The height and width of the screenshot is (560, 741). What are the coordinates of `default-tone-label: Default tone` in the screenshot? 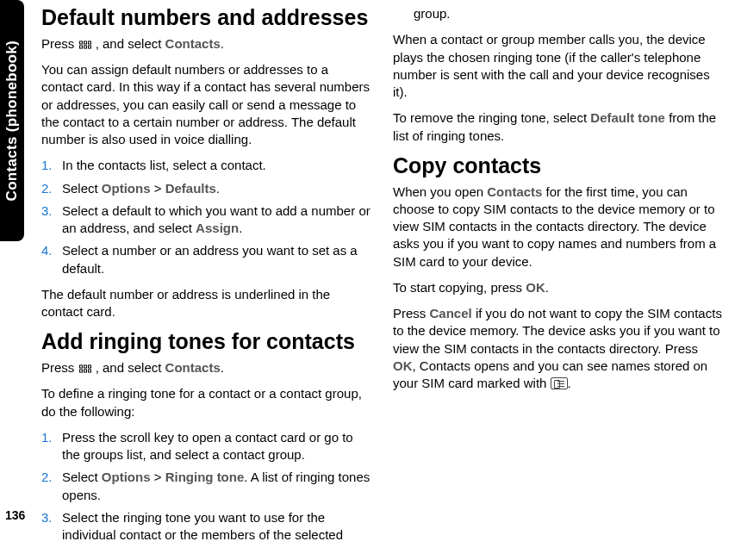 It's located at (627, 117).